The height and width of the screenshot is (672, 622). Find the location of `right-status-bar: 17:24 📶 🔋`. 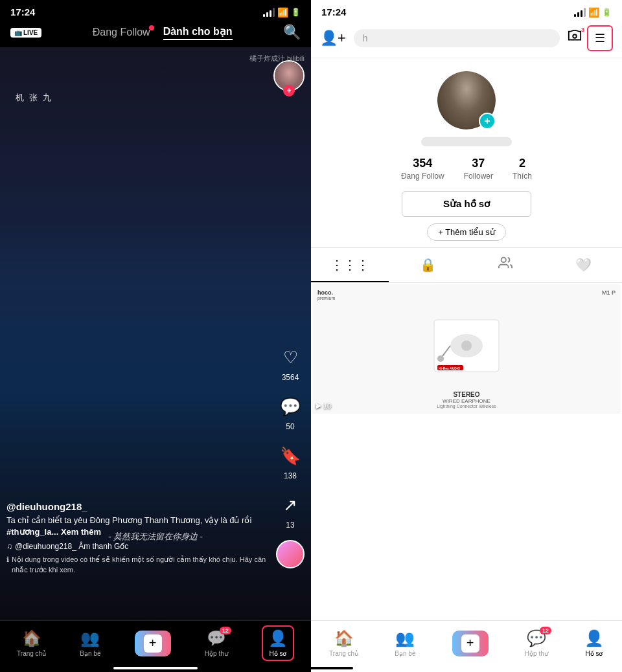

right-status-bar: 17:24 📶 🔋 is located at coordinates (466, 10).